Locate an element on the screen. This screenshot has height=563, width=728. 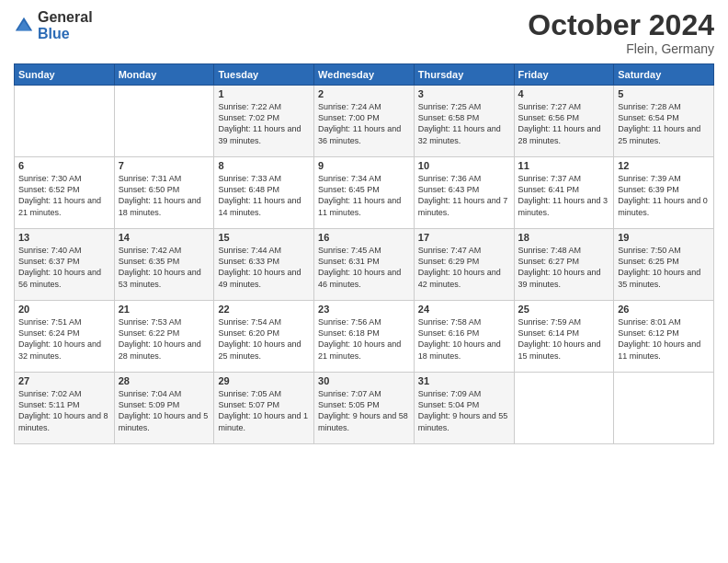
calendar-cell: 26Sunrise: 8:01 AM Sunset: 6:12 PM Dayli… is located at coordinates (664, 337).